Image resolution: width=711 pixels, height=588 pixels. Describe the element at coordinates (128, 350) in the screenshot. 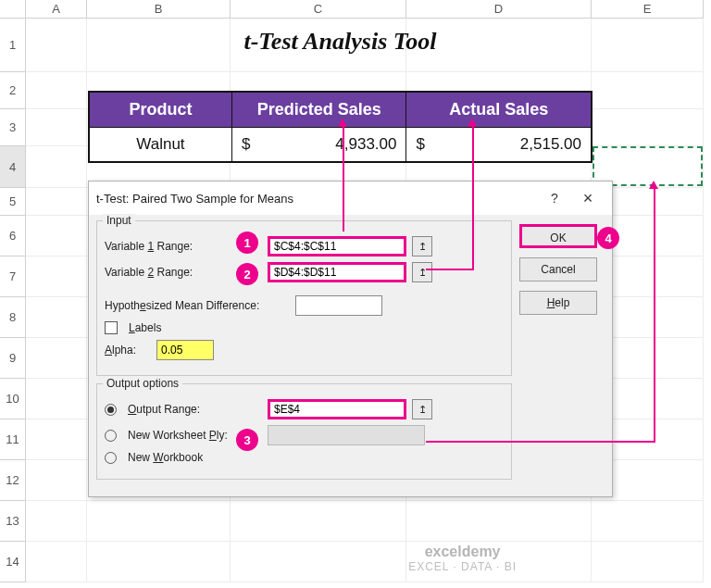

I see `alpha-label: Alpha:` at that location.